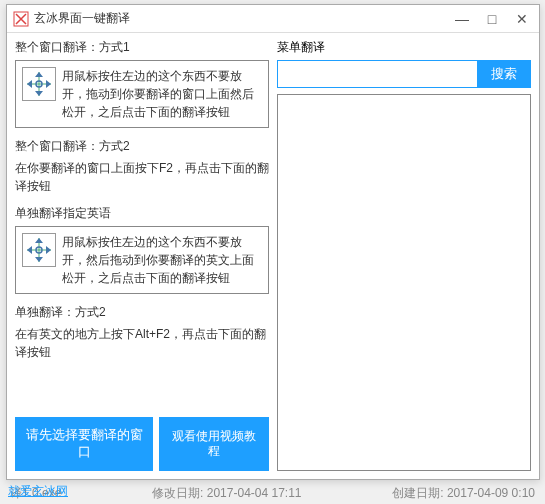  What do you see at coordinates (504, 74) in the screenshot?
I see `search-button: 搜索` at bounding box center [504, 74].